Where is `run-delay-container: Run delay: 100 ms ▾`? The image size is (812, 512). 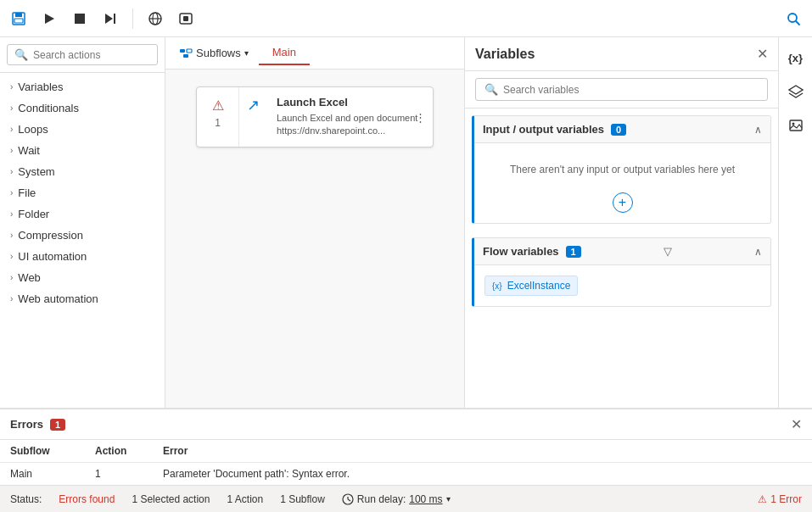 run-delay-container: Run delay: 100 ms ▾ is located at coordinates (396, 499).